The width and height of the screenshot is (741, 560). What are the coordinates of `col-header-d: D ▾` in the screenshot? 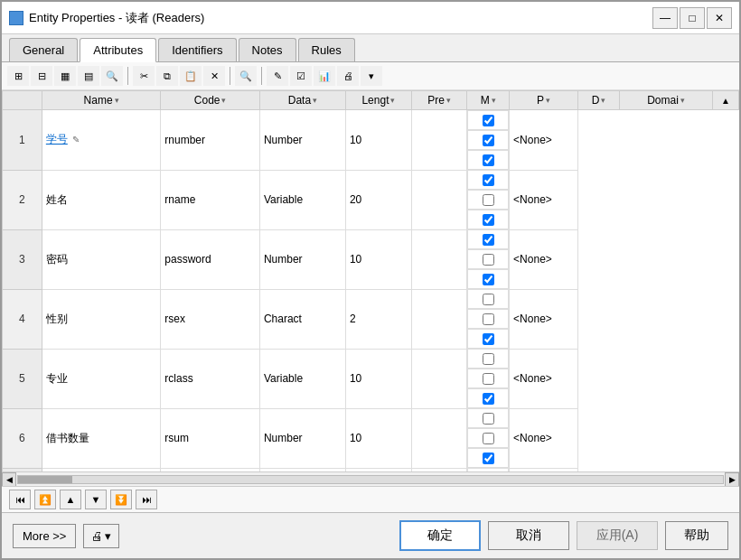 It's located at (598, 101).